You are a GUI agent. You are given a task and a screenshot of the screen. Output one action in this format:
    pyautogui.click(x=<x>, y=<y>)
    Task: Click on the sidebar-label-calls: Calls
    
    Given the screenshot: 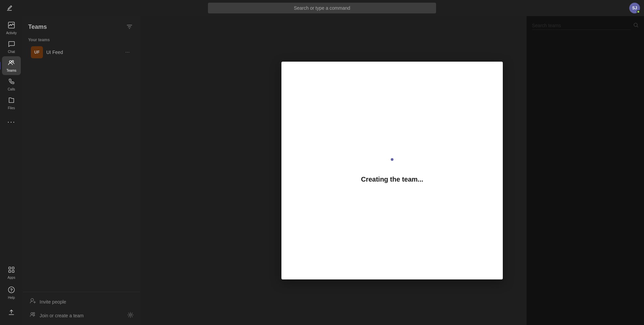 What is the action you would take?
    pyautogui.click(x=11, y=89)
    